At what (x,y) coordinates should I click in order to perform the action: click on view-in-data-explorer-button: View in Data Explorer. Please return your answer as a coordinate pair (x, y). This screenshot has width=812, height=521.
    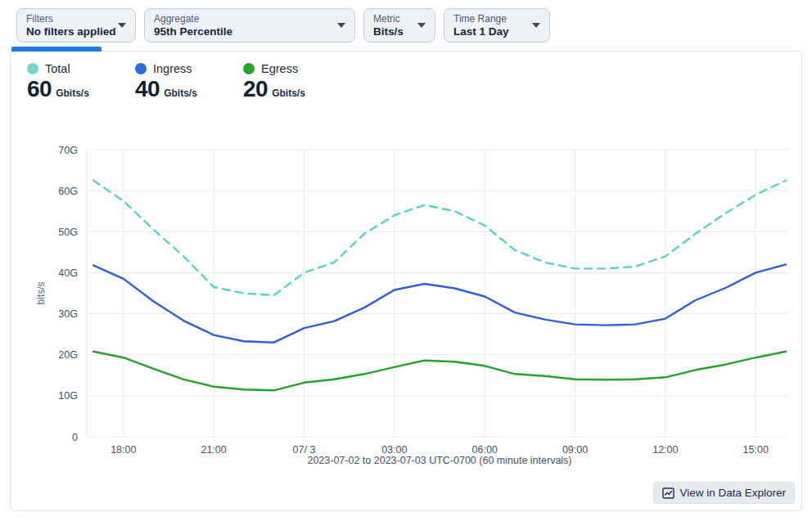
    Looking at the image, I should click on (724, 492).